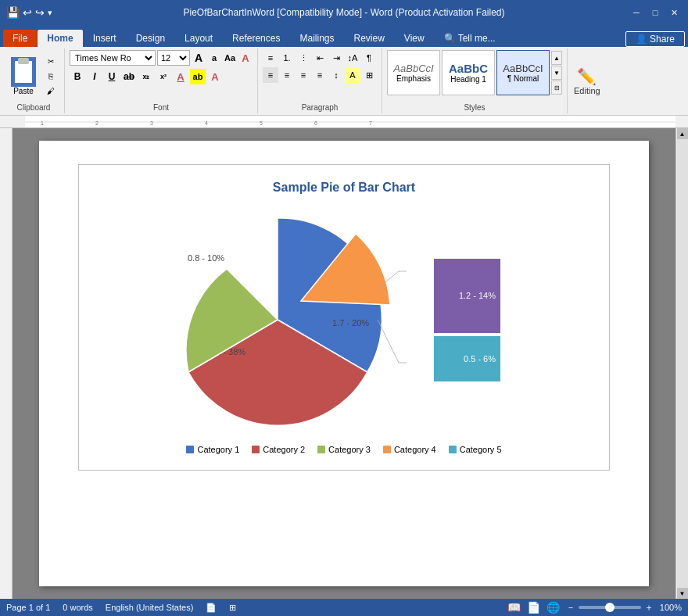 Image resolution: width=688 pixels, height=616 pixels. What do you see at coordinates (303, 75) in the screenshot?
I see `align-right-button: ≡` at bounding box center [303, 75].